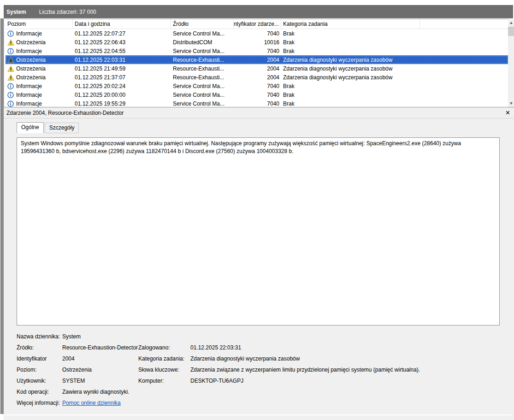 The height and width of the screenshot is (420, 514). I want to click on event-row: Informacje01.12.2025 20:00:00Service Con…, so click(257, 95).